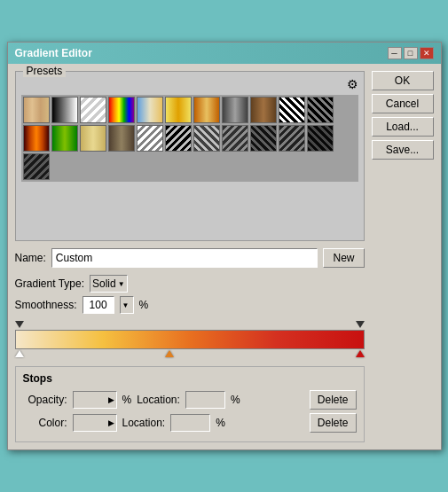 The height and width of the screenshot is (492, 448). What do you see at coordinates (190, 324) in the screenshot?
I see `top-markers-area` at bounding box center [190, 324].